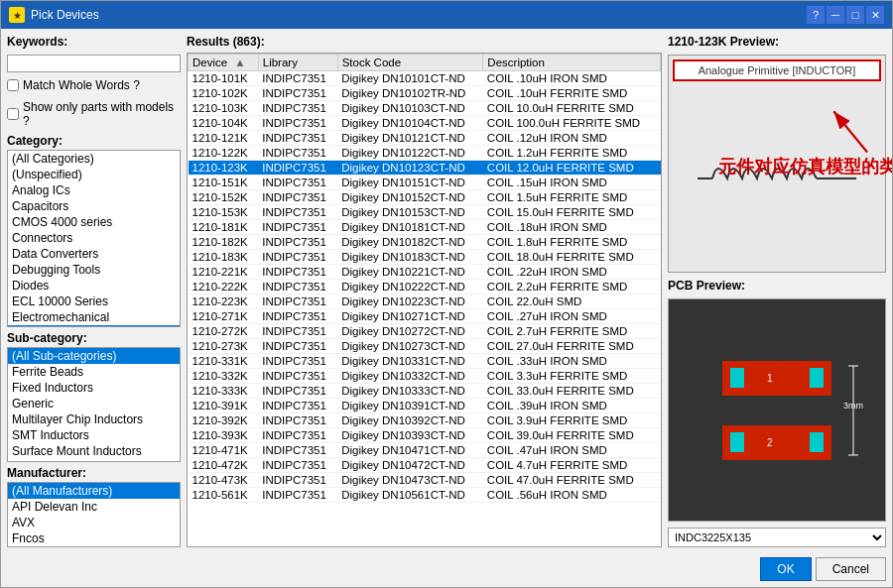 The image size is (893, 588). What do you see at coordinates (786, 569) in the screenshot?
I see `ok-button: OK` at bounding box center [786, 569].